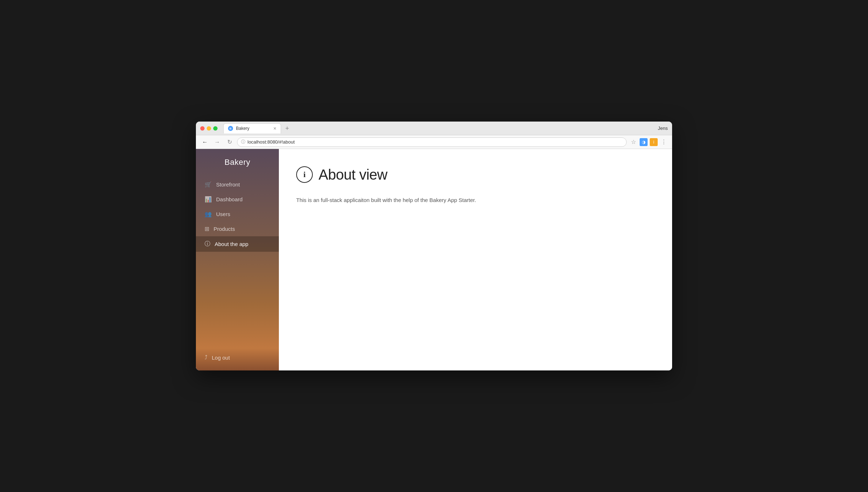 Image resolution: width=868 pixels, height=492 pixels. Describe the element at coordinates (664, 142) in the screenshot. I see `menu-icon: ⋮` at that location.